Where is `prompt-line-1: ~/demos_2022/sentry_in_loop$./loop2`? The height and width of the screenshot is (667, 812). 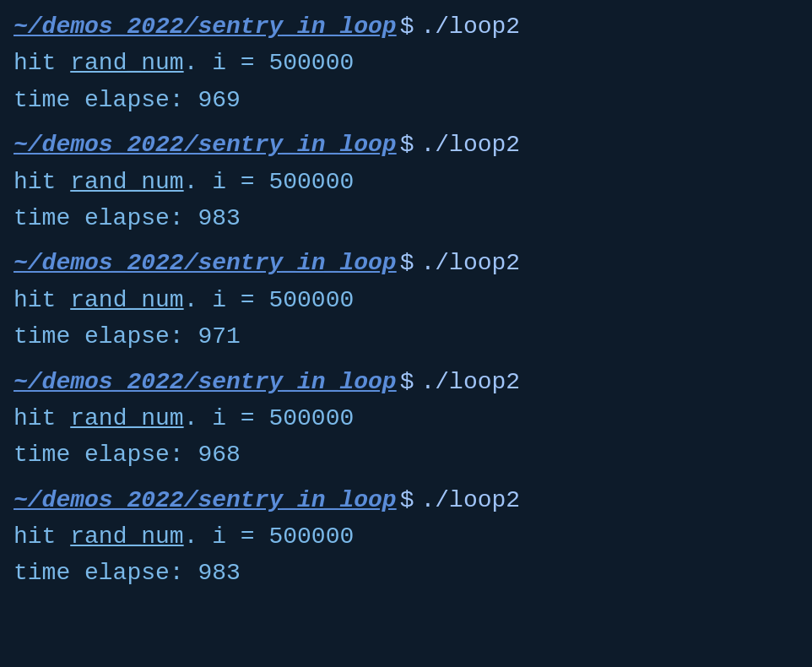 prompt-line-1: ~/demos_2022/sentry_in_loop$./loop2 is located at coordinates (406, 145).